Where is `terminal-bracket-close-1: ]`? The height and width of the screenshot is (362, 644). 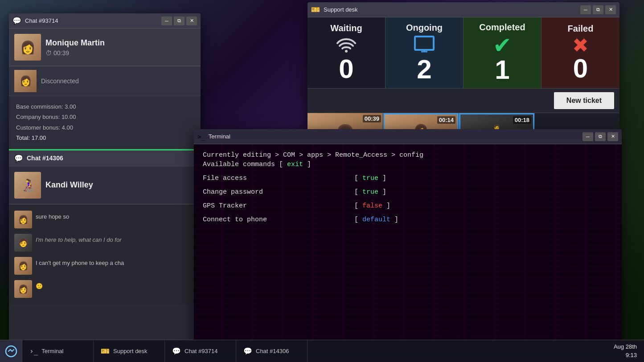
terminal-bracket-close-1: ] is located at coordinates (382, 178).